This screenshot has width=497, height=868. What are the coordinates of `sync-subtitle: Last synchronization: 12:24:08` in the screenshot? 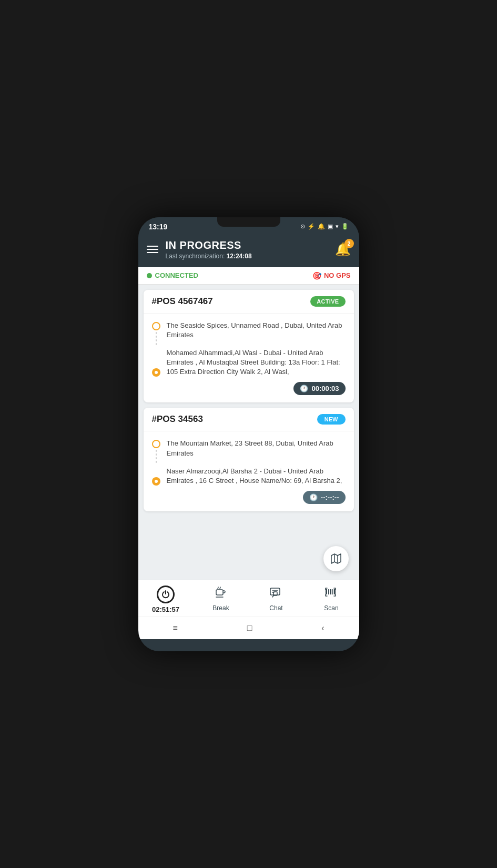 It's located at (209, 256).